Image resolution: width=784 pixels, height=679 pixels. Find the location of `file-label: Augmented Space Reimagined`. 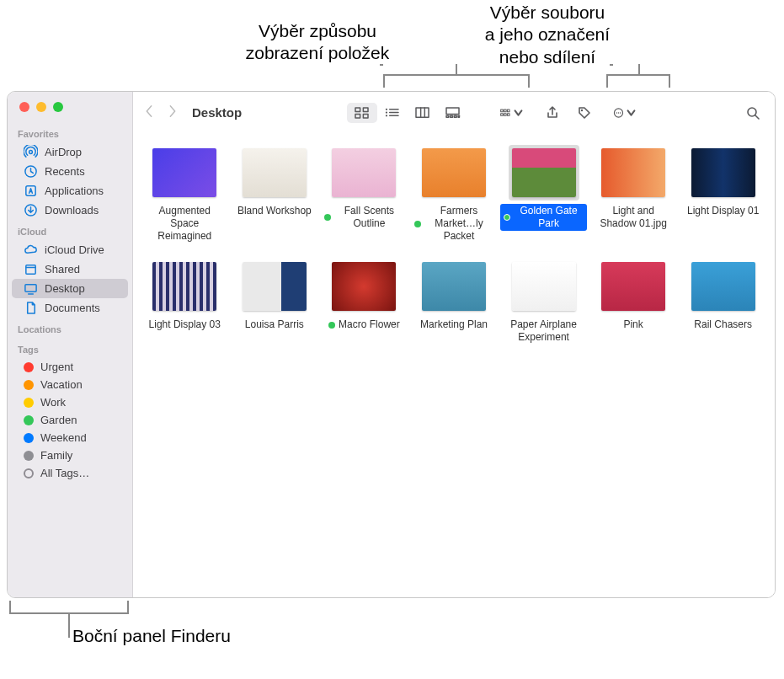

file-label: Augmented Space Reimagined is located at coordinates (185, 224).